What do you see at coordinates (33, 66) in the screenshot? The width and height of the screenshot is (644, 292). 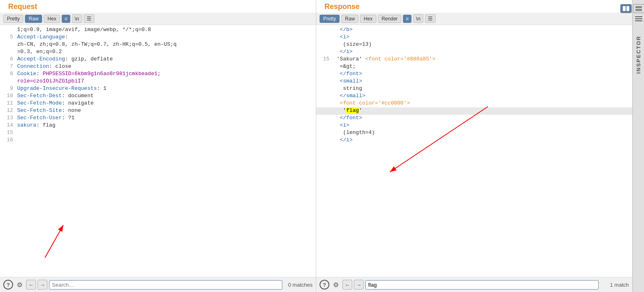 I see `code-token: Connection` at bounding box center [33, 66].